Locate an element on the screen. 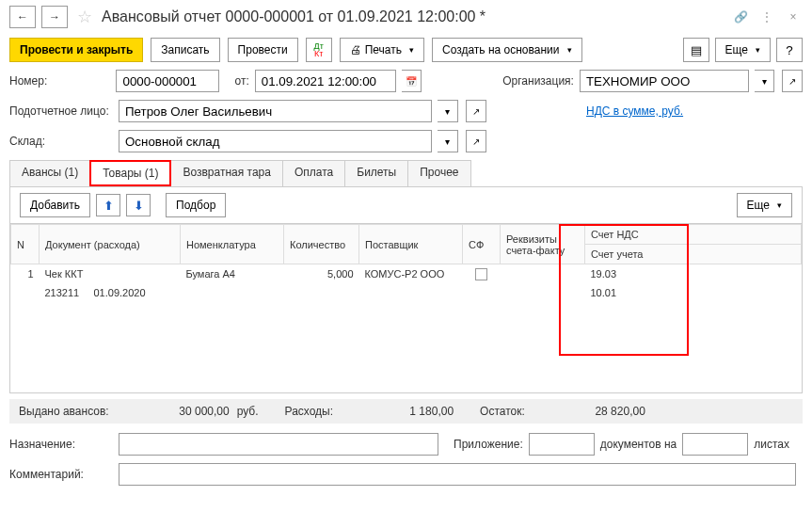 This screenshot has width=812, height=512. comment-label: Комментарий: is located at coordinates (61, 474).